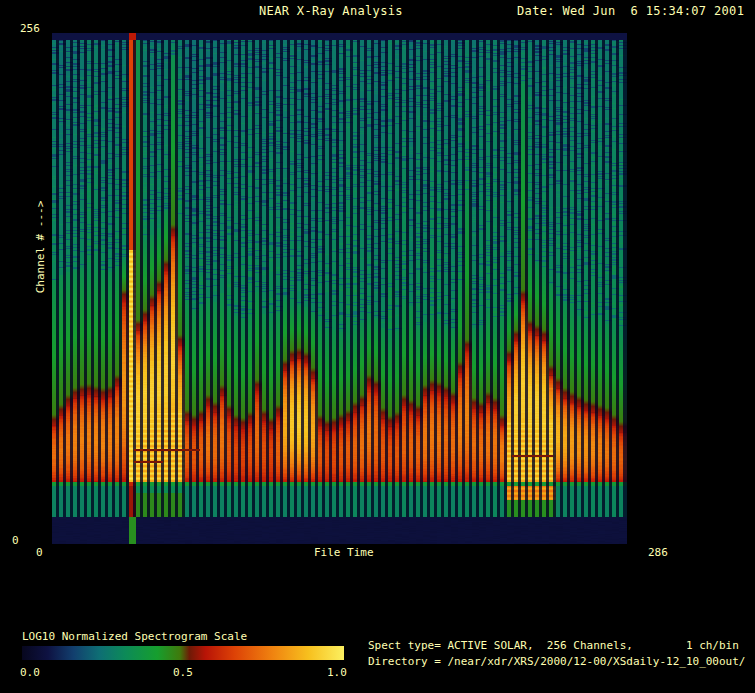 The width and height of the screenshot is (755, 693). What do you see at coordinates (40, 248) in the screenshot?
I see `y-axis-label: Channel # --->` at bounding box center [40, 248].